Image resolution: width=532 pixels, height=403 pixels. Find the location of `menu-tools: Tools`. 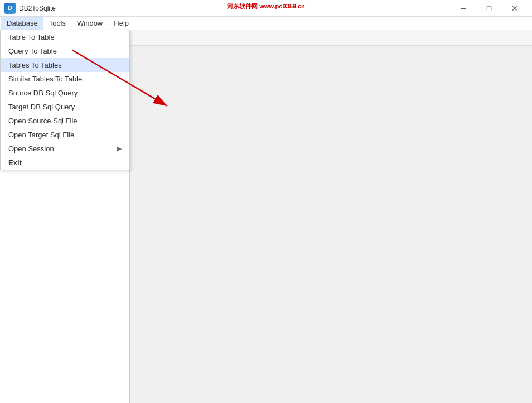

menu-tools: Tools is located at coordinates (57, 23).